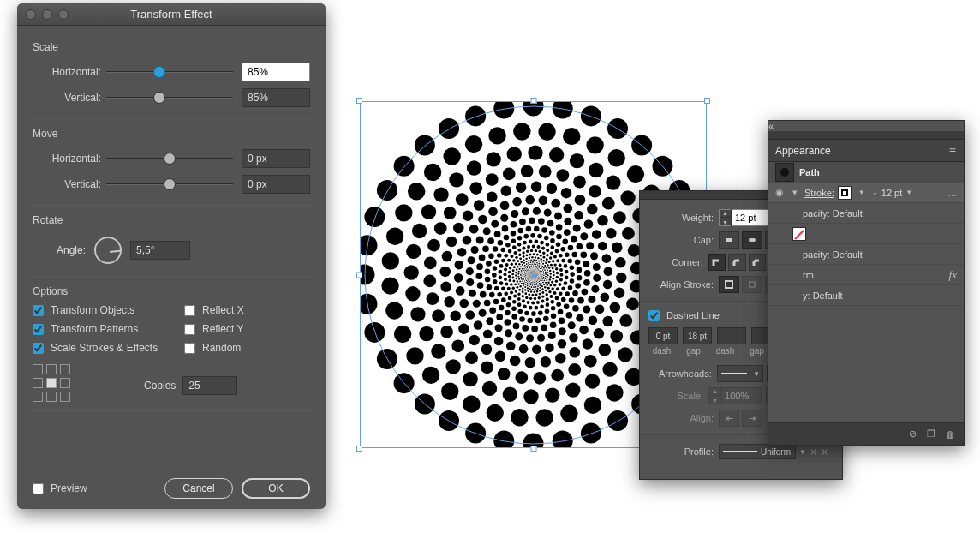 Image resolution: width=980 pixels, height=551 pixels. What do you see at coordinates (782, 192) in the screenshot?
I see `visibility-icon: ◉` at bounding box center [782, 192].